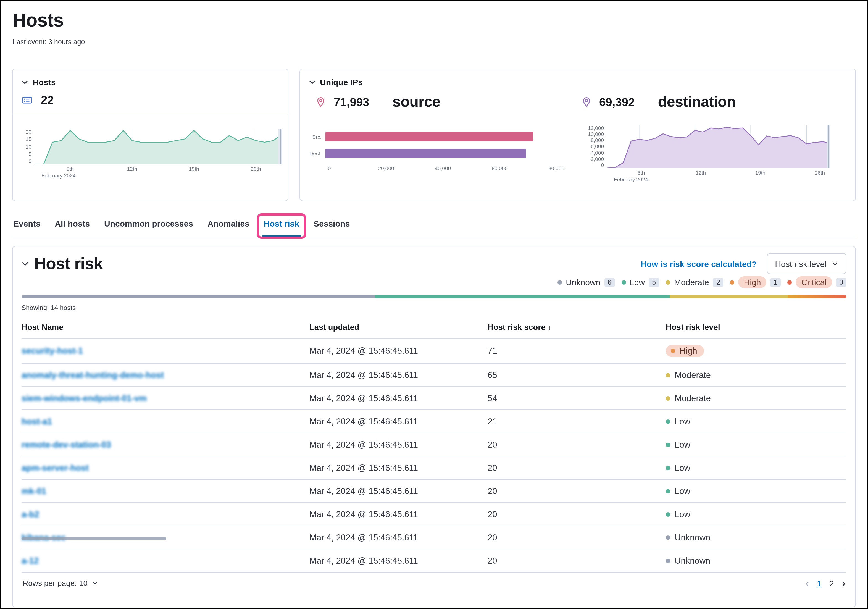 This screenshot has height=609, width=868. Describe the element at coordinates (841, 282) in the screenshot. I see `legend-count-badge: 0` at that location.